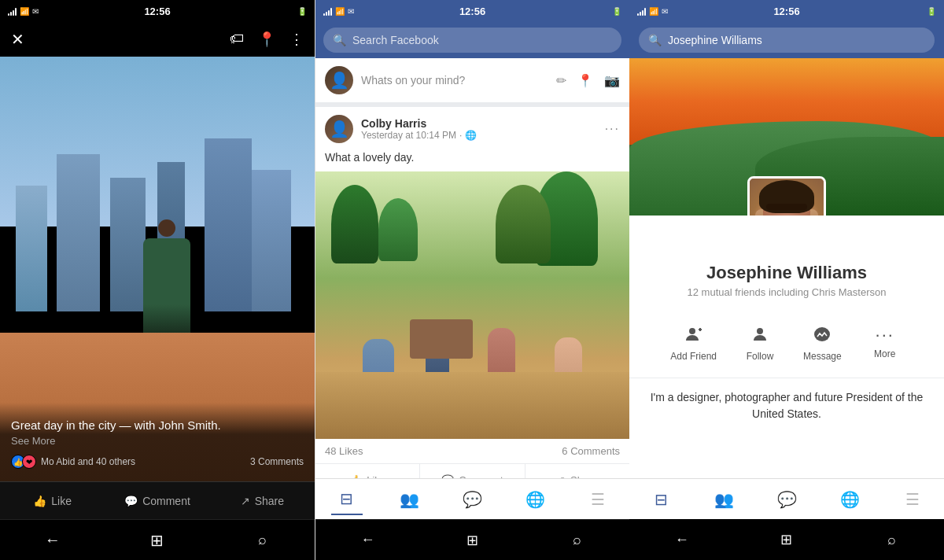 This screenshot has width=944, height=560. I want to click on cover-photo, so click(787, 137).